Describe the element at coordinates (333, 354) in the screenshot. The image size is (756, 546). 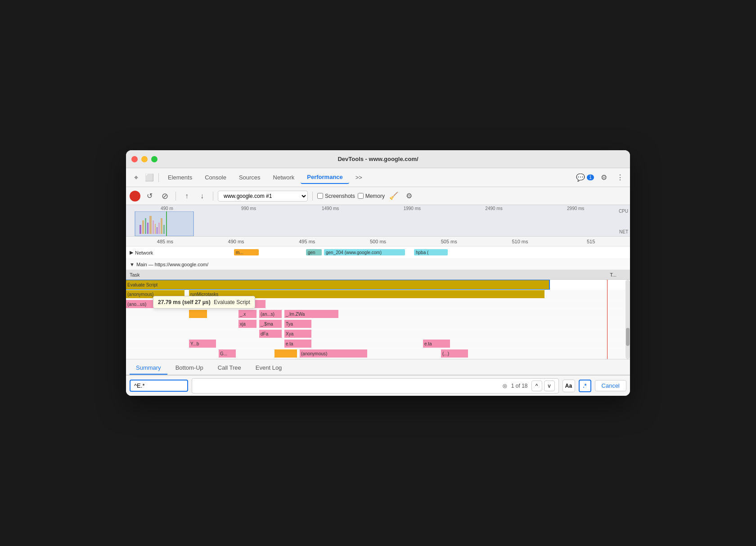
I see `flame-anonymous-bar: (anonymous)` at that location.